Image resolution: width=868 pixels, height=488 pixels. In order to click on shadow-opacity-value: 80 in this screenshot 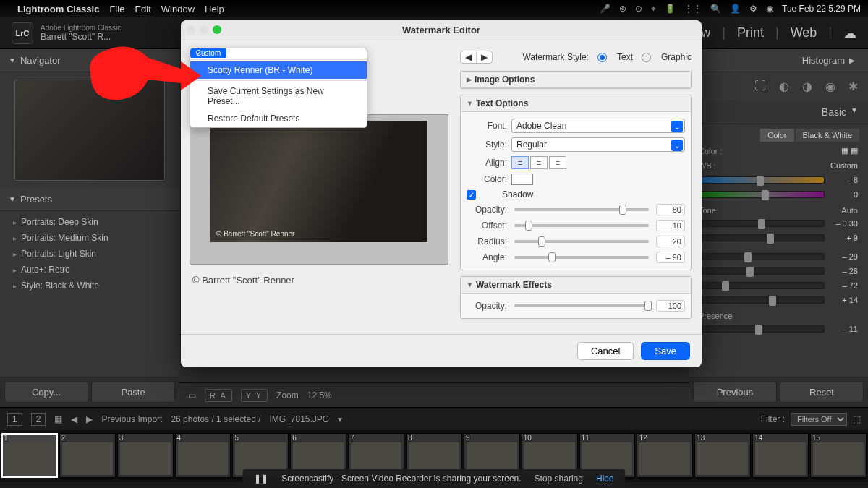, I will do `click(671, 210)`.